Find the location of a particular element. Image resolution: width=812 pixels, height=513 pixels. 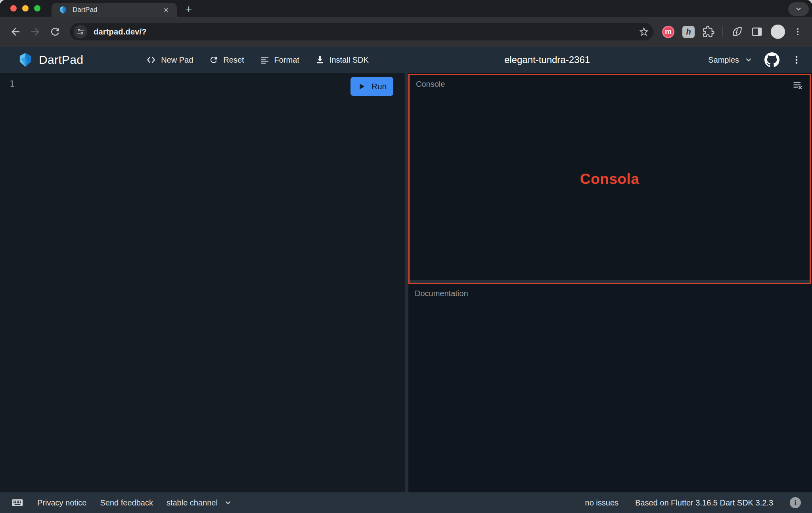

extensions-area: m h is located at coordinates (732, 32).